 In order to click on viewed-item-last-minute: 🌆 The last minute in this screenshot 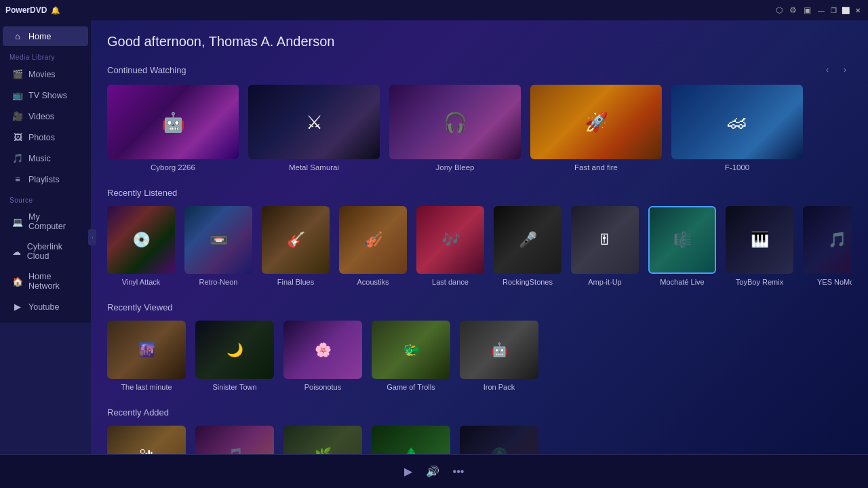, I will do `click(146, 356)`.